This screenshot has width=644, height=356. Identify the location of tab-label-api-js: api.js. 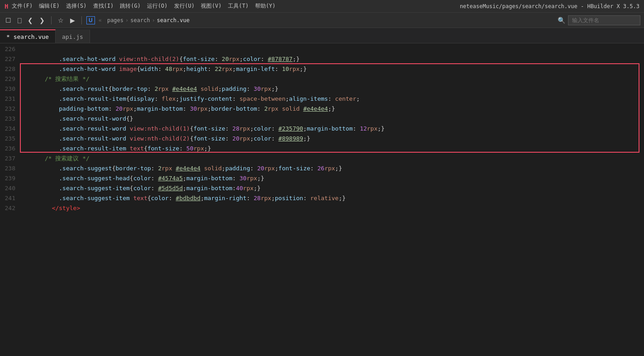
(72, 37).